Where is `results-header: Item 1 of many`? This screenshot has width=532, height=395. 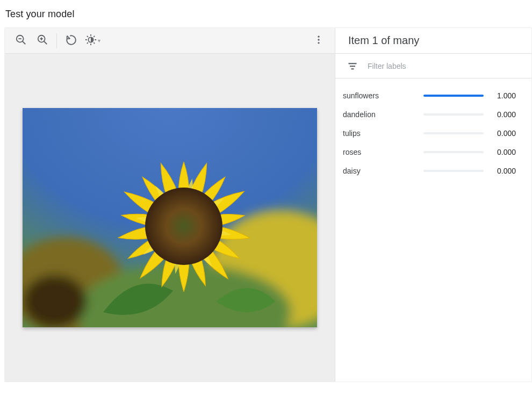
results-header: Item 1 of many is located at coordinates (433, 41).